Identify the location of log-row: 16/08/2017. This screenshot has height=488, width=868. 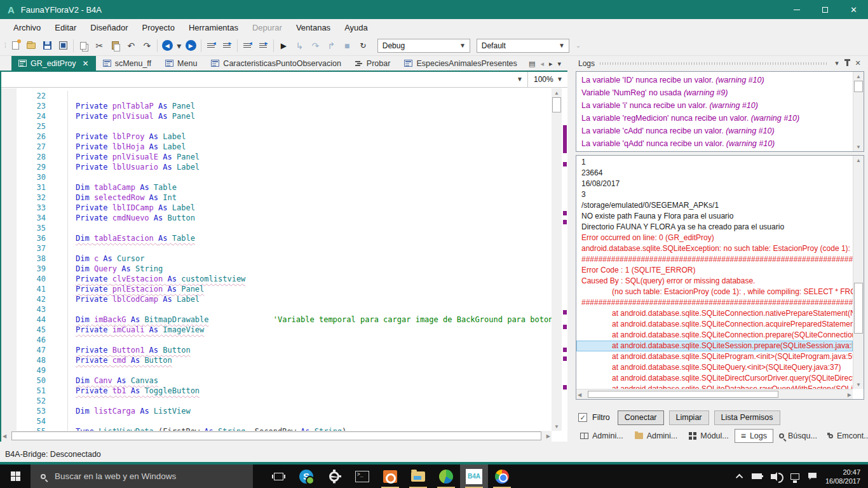
(714, 184).